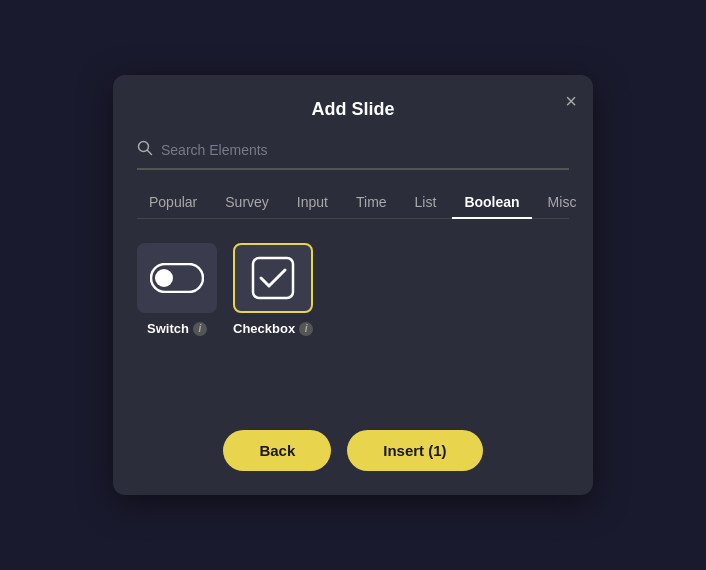 The height and width of the screenshot is (570, 706). Describe the element at coordinates (177, 312) in the screenshot. I see `element-item-switch: Switchi` at that location.